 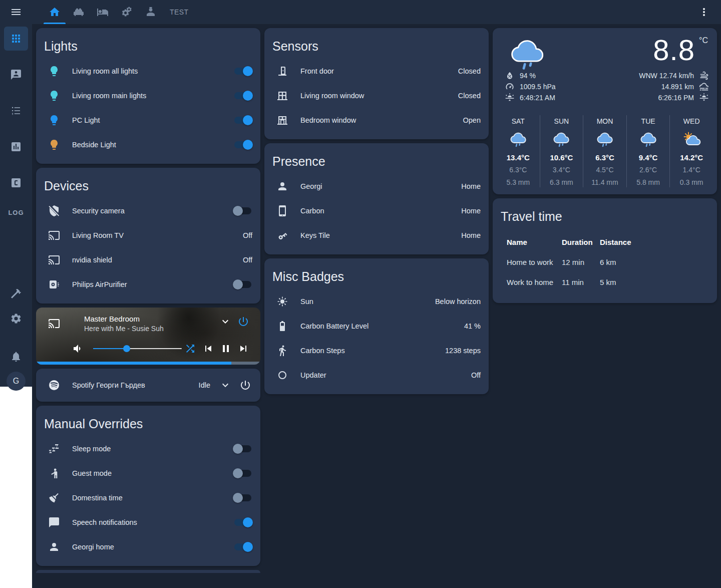 What do you see at coordinates (377, 71) in the screenshot?
I see `sensor-row: Front door Closed` at bounding box center [377, 71].